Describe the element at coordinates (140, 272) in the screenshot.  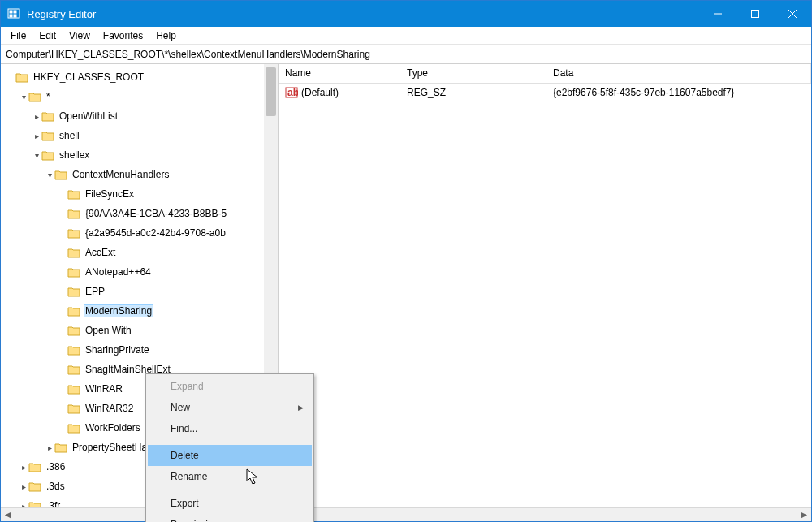
I see `tree-item-anotepad: ANotepad++64` at that location.